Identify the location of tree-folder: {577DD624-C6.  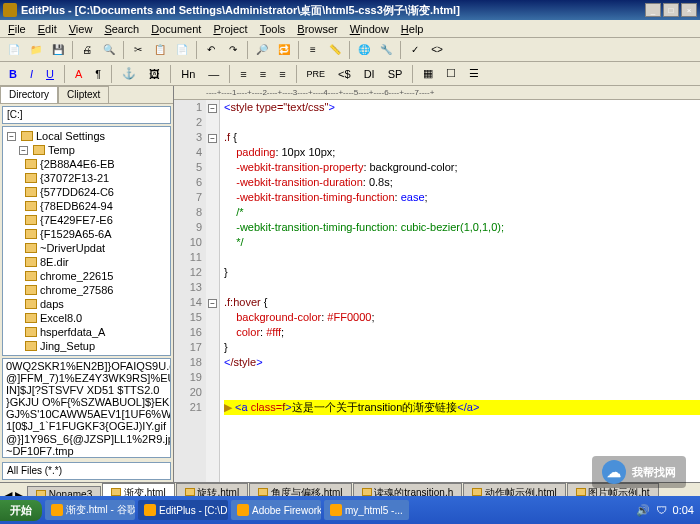
(86, 192).